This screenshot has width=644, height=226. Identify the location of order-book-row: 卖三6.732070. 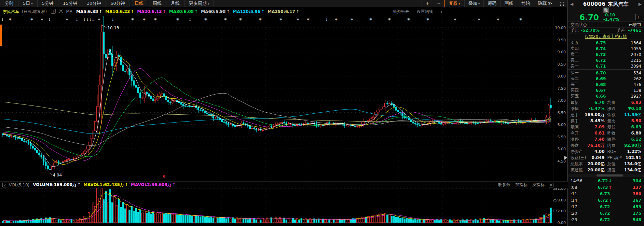
(606, 55).